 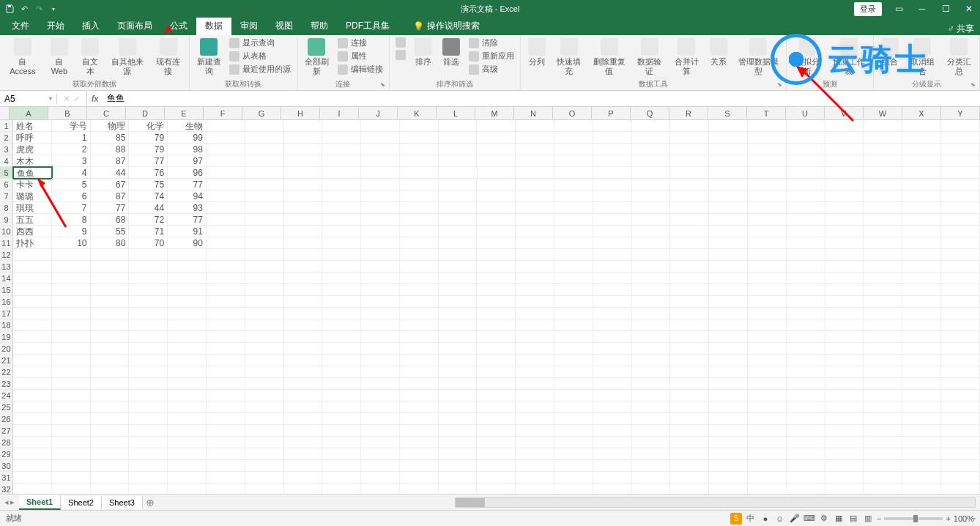 I want to click on cell-R20, so click(x=690, y=349).